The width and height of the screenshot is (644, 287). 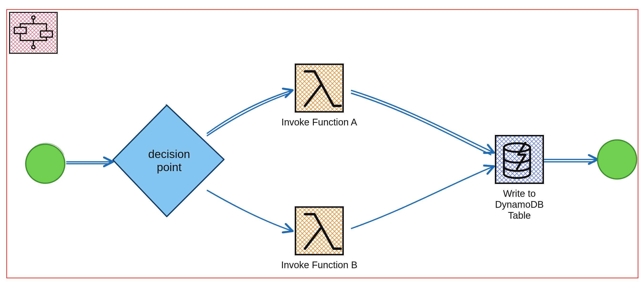 What do you see at coordinates (34, 33) in the screenshot?
I see `step-functions-icon` at bounding box center [34, 33].